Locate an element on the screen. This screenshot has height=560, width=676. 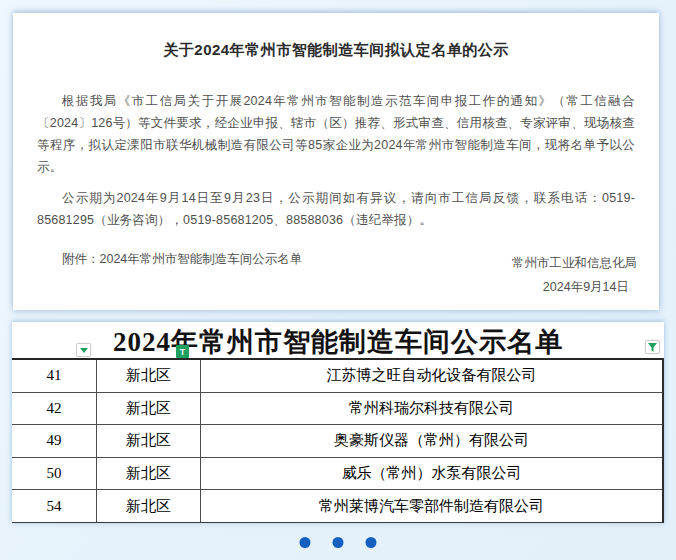
document-title: 关于2024年常州市智能制造车间拟认定名单的公示 is located at coordinates (336, 50).